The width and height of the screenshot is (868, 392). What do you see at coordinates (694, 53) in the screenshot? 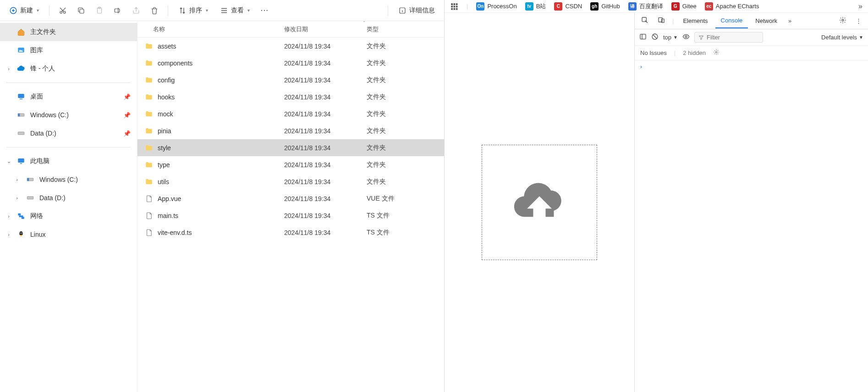
I see `hidden-count: 2 hidden` at bounding box center [694, 53].